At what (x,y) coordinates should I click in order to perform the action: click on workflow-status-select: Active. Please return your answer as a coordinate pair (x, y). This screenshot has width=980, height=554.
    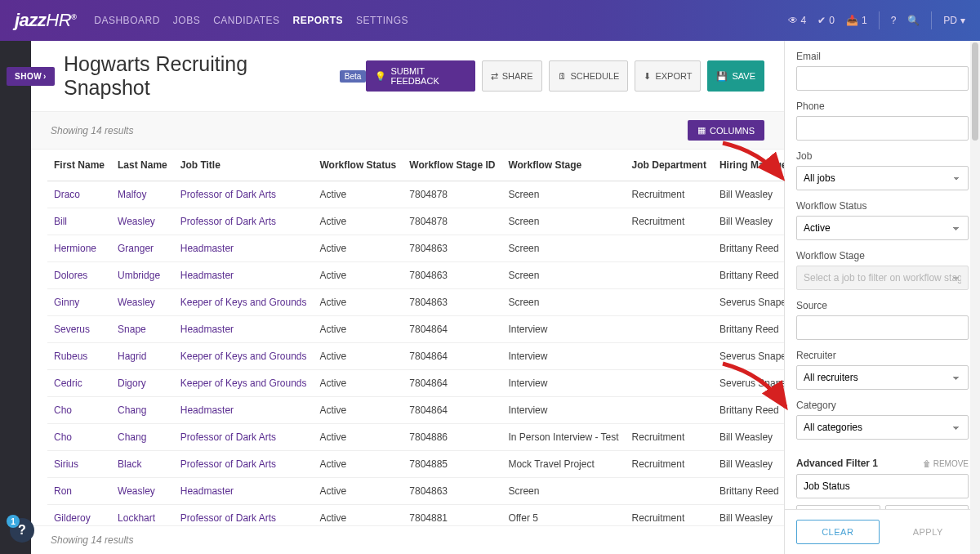
    Looking at the image, I should click on (882, 228).